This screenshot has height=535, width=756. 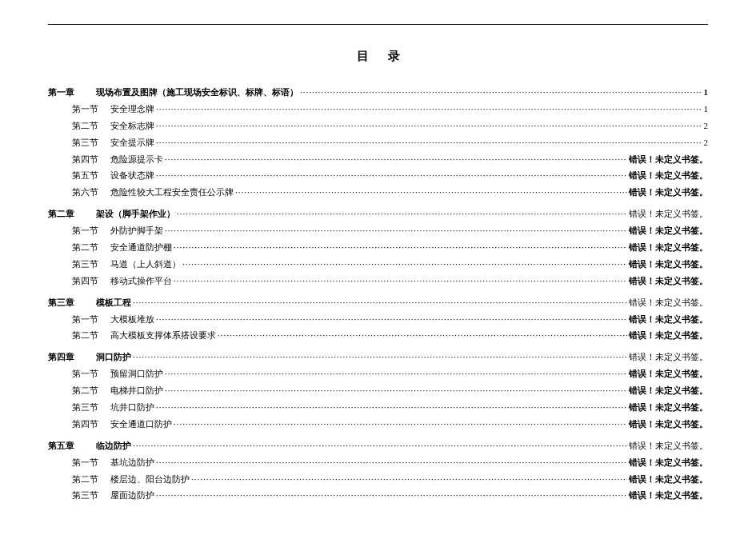 I want to click on chapter-title: 架设（脚手架作业）, so click(x=136, y=214).